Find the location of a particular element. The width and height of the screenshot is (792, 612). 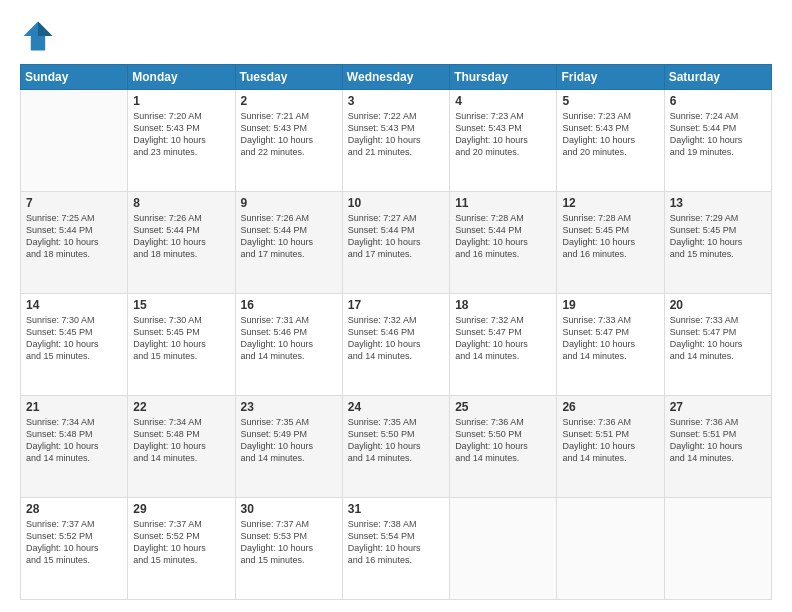

calendar-cell: 27Sunrise: 7:36 AM Sunset: 5:51 PM Dayli… is located at coordinates (718, 447).